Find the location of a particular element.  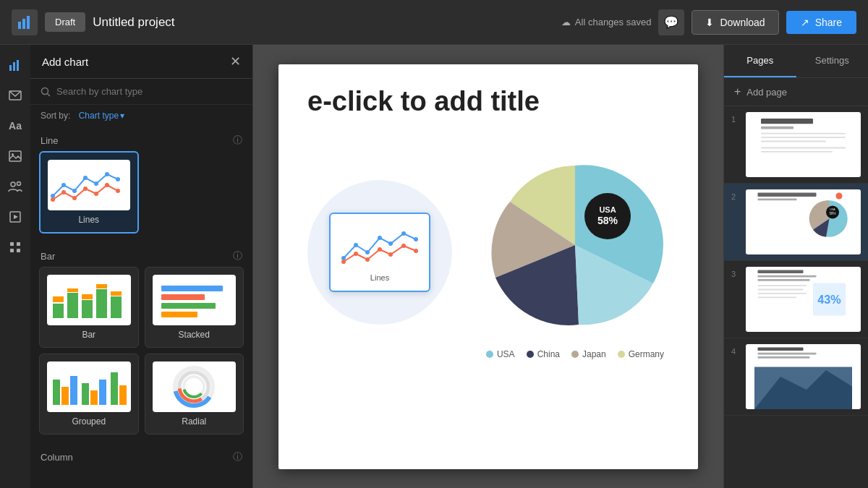

chart-item-bar: Bar is located at coordinates (89, 307).